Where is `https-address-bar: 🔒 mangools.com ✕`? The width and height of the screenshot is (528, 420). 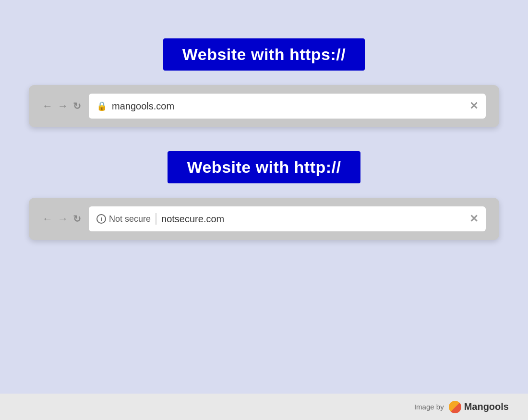 https-address-bar: 🔒 mangools.com ✕ is located at coordinates (287, 106).